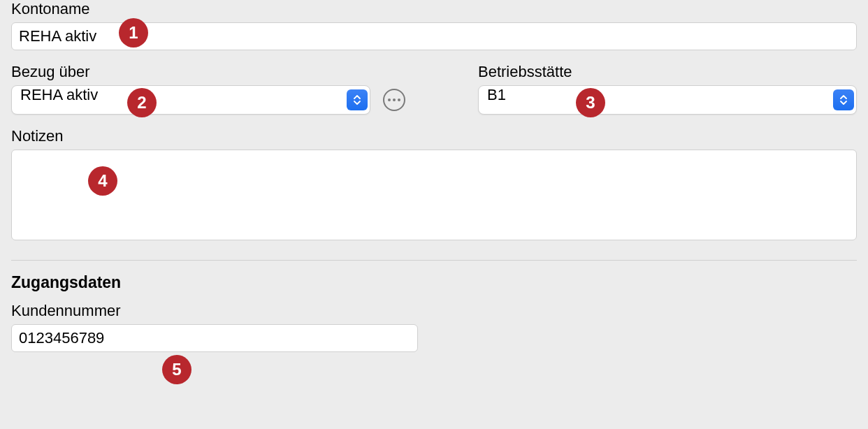  I want to click on kundennummer-label: Kundennummer, so click(434, 311).